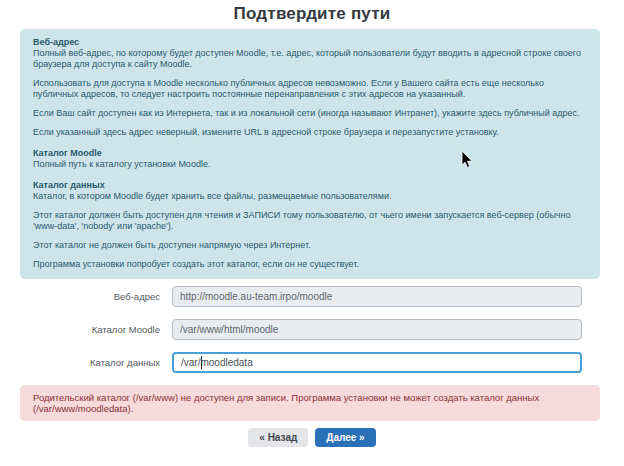 This screenshot has height=466, width=624. Describe the element at coordinates (377, 362) in the screenshot. I see `data-directory-input` at that location.